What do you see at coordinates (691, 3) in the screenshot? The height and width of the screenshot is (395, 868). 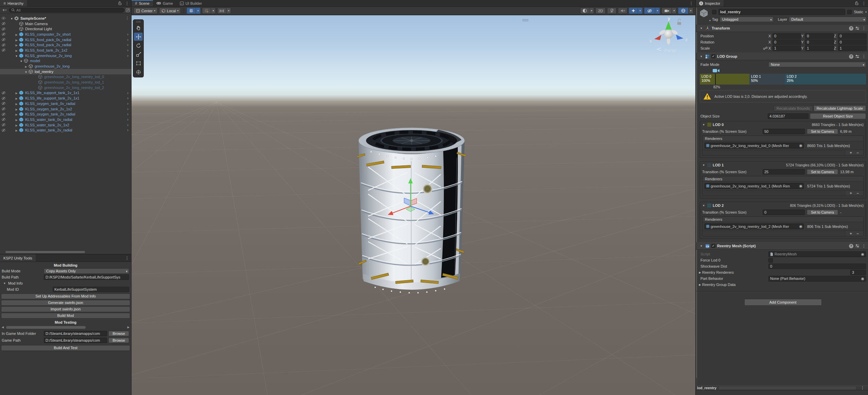 I see `scene-panel-menu-icon: ⋮` at bounding box center [691, 3].